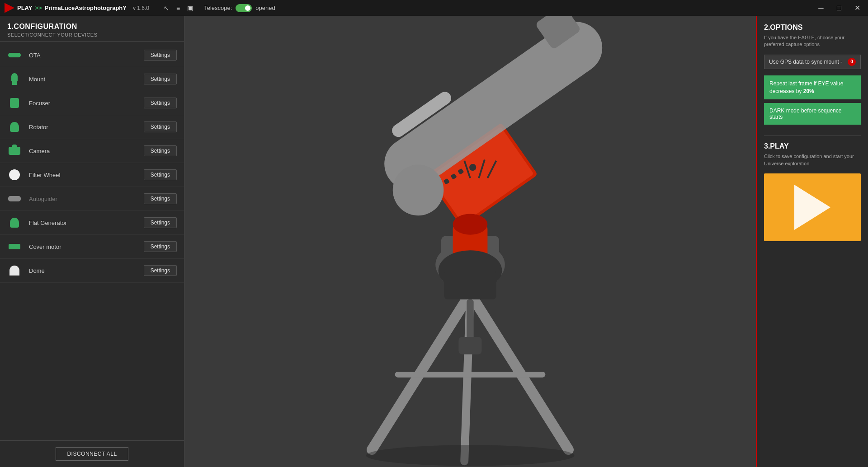 This screenshot has width=868, height=467. I want to click on device-item-covermotor: Cover motor Settings, so click(92, 247).